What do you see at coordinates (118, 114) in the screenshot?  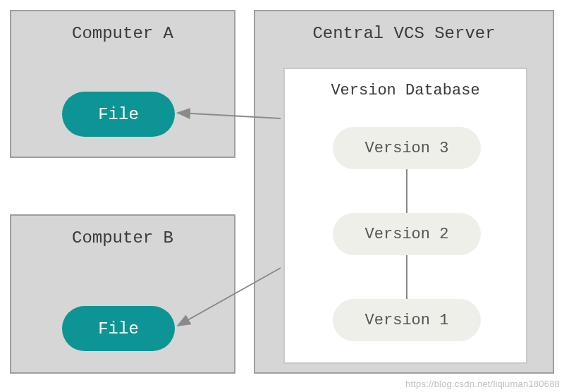 I see `computer-a-file-pill: File` at bounding box center [118, 114].